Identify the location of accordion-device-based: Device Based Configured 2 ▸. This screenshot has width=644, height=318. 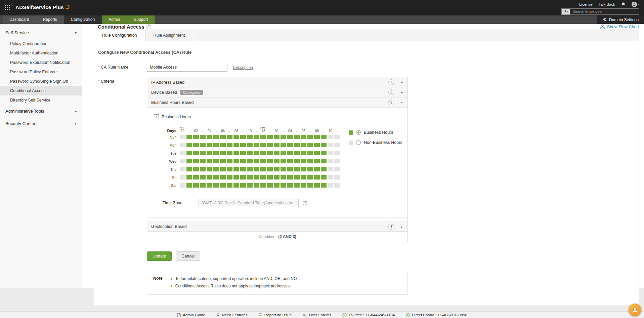
(277, 92).